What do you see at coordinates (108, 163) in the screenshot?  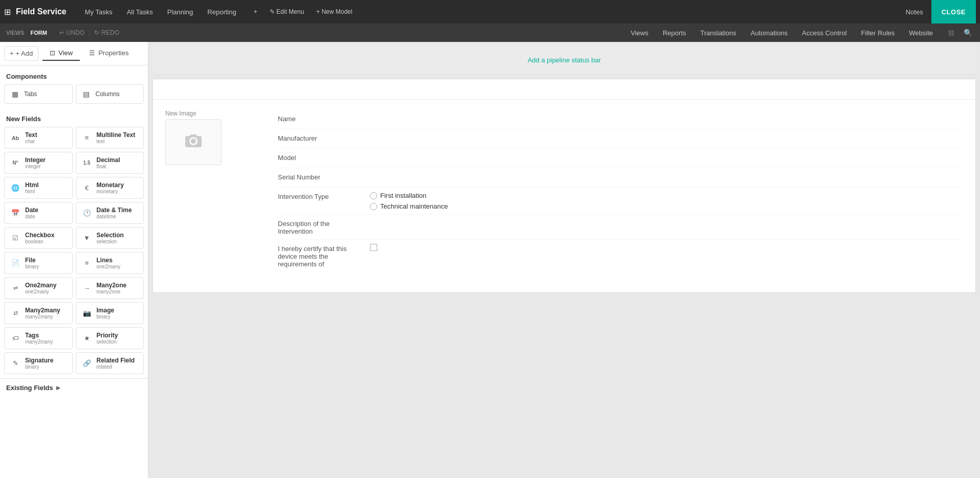 I see `decimal-label: Decimal float` at bounding box center [108, 163].